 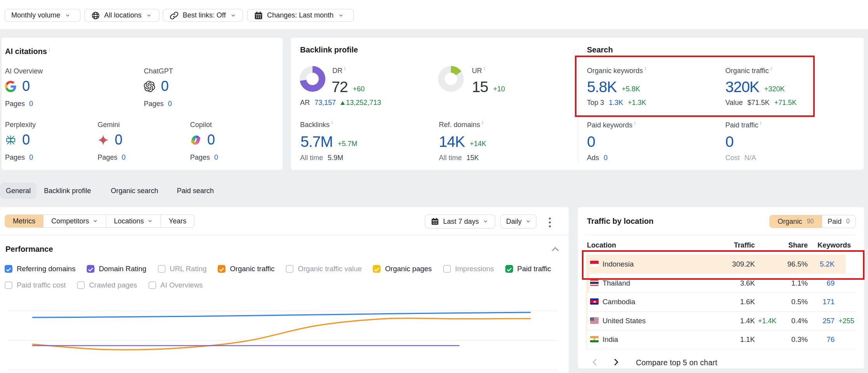 I want to click on traffic-by-location-title: Traffic by location, so click(x=620, y=221).